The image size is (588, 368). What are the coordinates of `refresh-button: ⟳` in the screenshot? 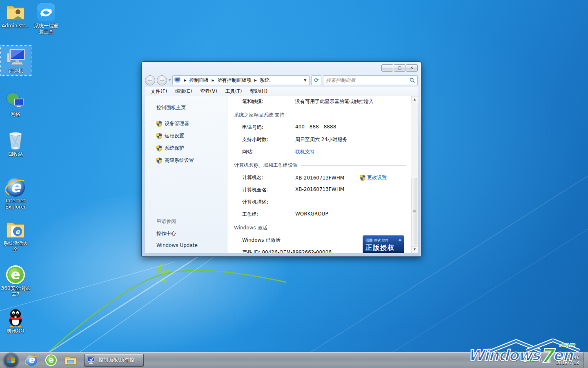 It's located at (316, 80).